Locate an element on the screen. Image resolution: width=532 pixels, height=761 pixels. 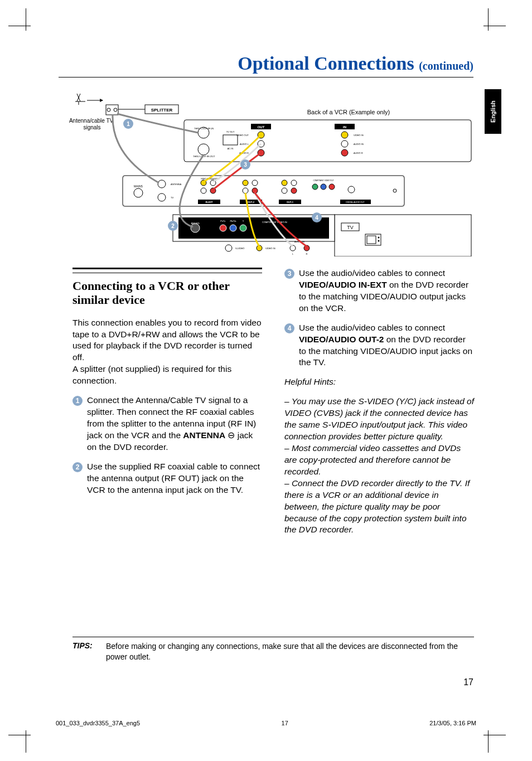
page-number: 17 is located at coordinates (468, 682).